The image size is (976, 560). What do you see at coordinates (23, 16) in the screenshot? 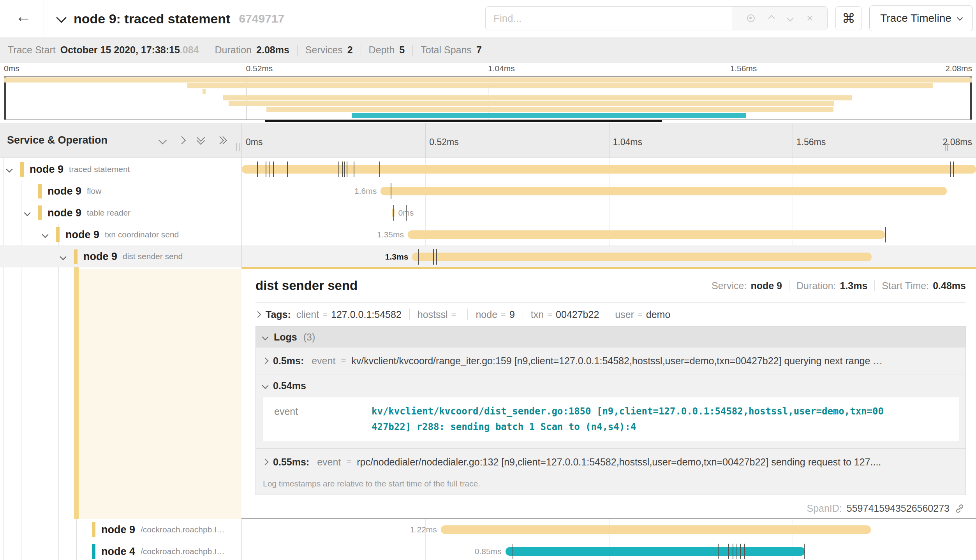
I see `back-arrow-button: ←` at bounding box center [23, 16].